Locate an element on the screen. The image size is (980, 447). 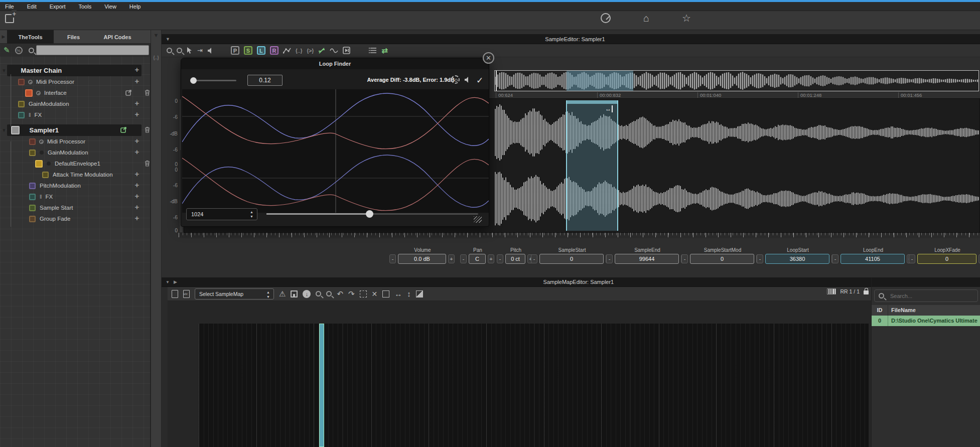
param-value-box: C is located at coordinates (477, 259).